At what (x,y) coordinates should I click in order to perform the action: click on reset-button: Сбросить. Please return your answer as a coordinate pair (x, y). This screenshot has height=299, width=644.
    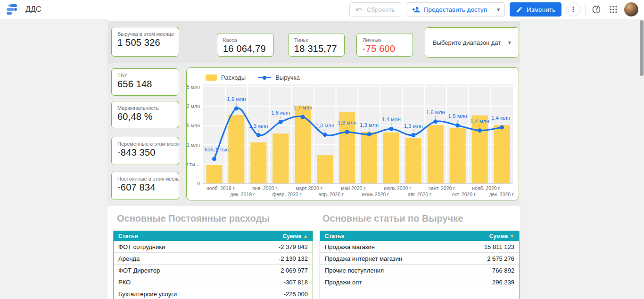
    Looking at the image, I should click on (375, 9).